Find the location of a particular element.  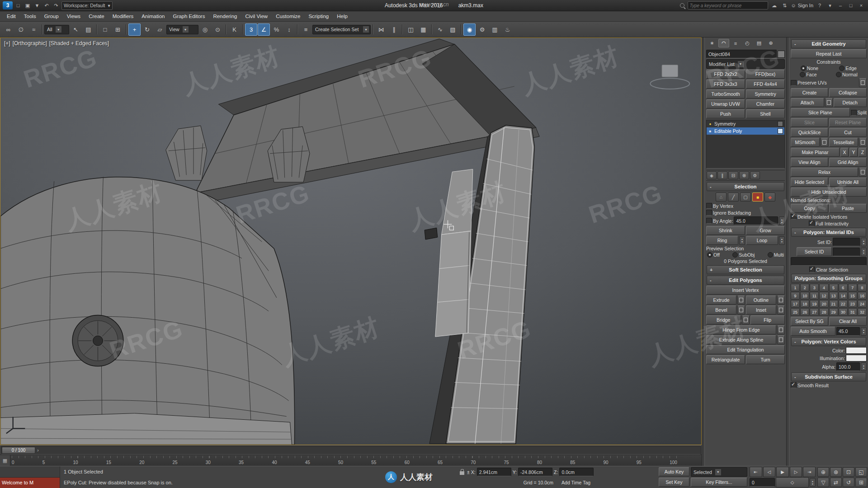

extrude-button: Extrude is located at coordinates (722, 300).